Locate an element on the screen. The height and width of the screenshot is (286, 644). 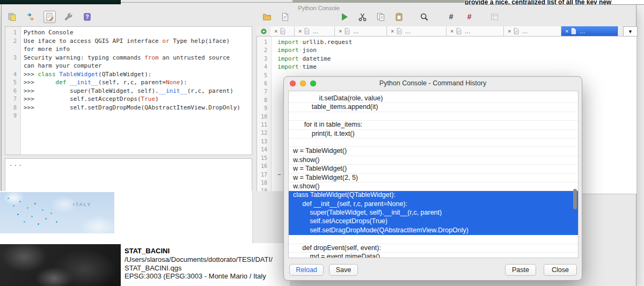
line-number: 5 is located at coordinates (13, 83).